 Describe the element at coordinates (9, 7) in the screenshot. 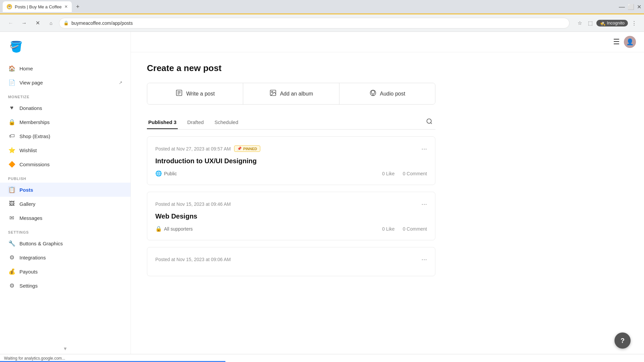

I see `tab-favicon: ☕` at that location.